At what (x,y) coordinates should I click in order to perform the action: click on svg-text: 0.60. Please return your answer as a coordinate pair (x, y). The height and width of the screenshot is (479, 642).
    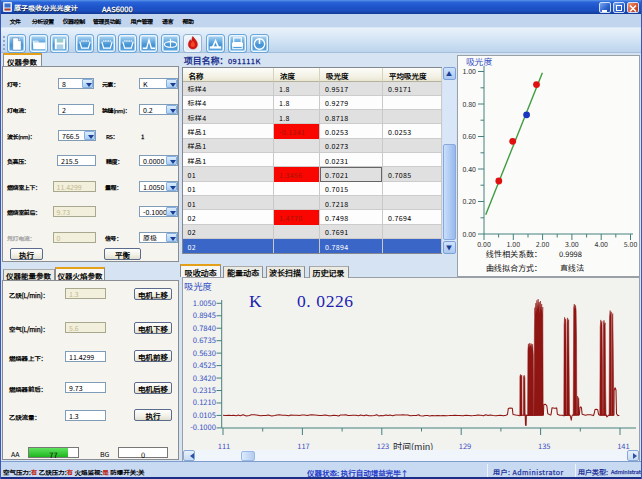
    Looking at the image, I should click on (469, 136).